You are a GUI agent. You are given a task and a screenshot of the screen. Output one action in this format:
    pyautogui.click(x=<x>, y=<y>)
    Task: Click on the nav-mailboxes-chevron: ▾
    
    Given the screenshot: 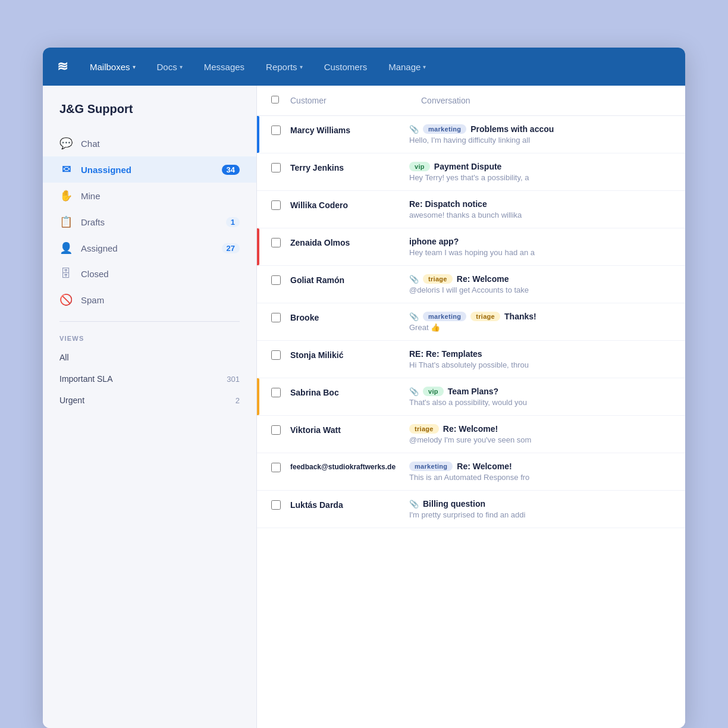 What is the action you would take?
    pyautogui.click(x=134, y=67)
    